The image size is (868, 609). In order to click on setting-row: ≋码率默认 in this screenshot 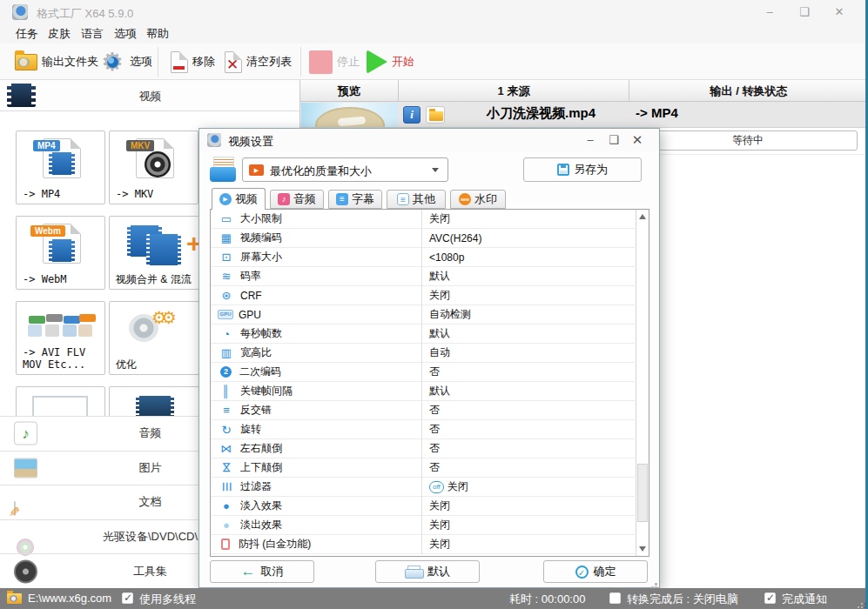, I will do `click(423, 277)`.